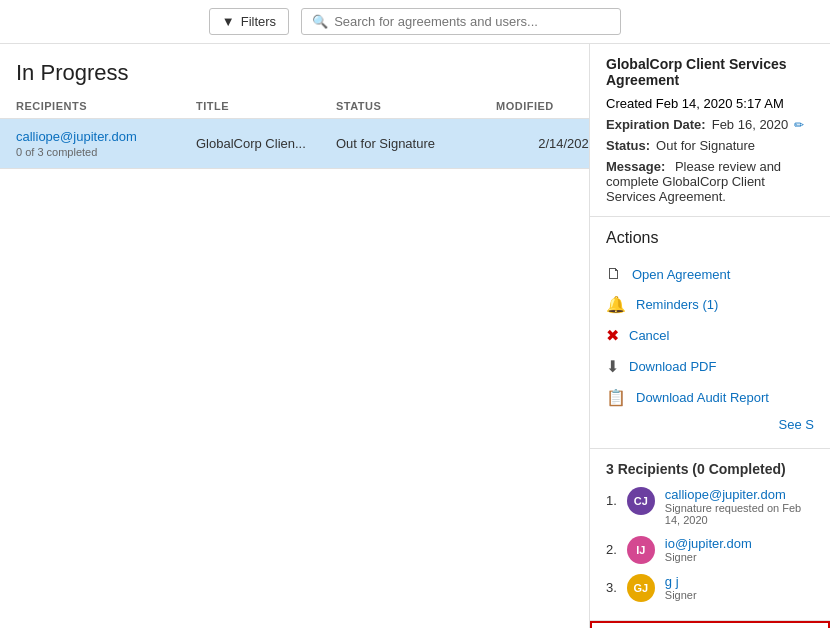 This screenshot has width=830, height=632. What do you see at coordinates (710, 366) in the screenshot?
I see `download-pdf-action: ⬇ Download PDF` at bounding box center [710, 366].